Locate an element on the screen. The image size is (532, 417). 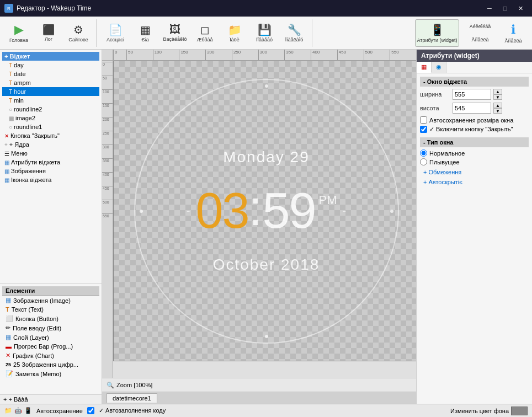
window-type-section: - Тип окна is located at coordinates (475, 142).